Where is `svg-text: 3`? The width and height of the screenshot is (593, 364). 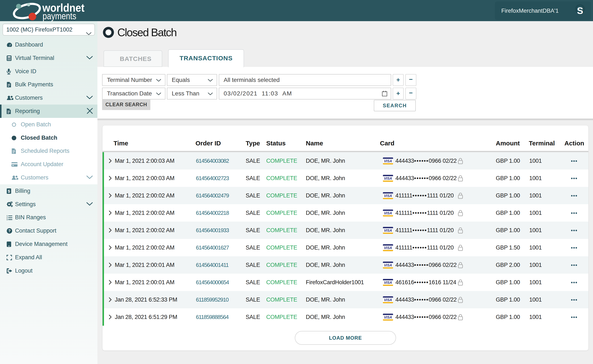 svg-text: 3 is located at coordinates (7, 219).